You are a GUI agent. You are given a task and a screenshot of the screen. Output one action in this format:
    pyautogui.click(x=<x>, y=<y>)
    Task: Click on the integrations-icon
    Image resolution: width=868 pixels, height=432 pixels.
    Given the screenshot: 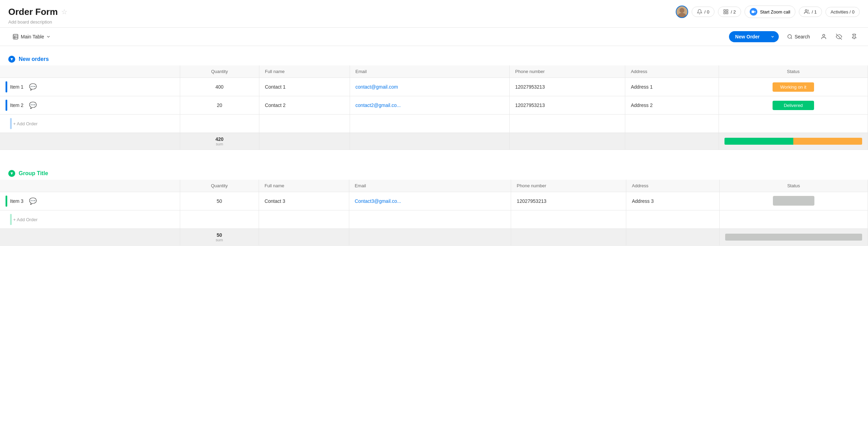 What is the action you would take?
    pyautogui.click(x=726, y=12)
    